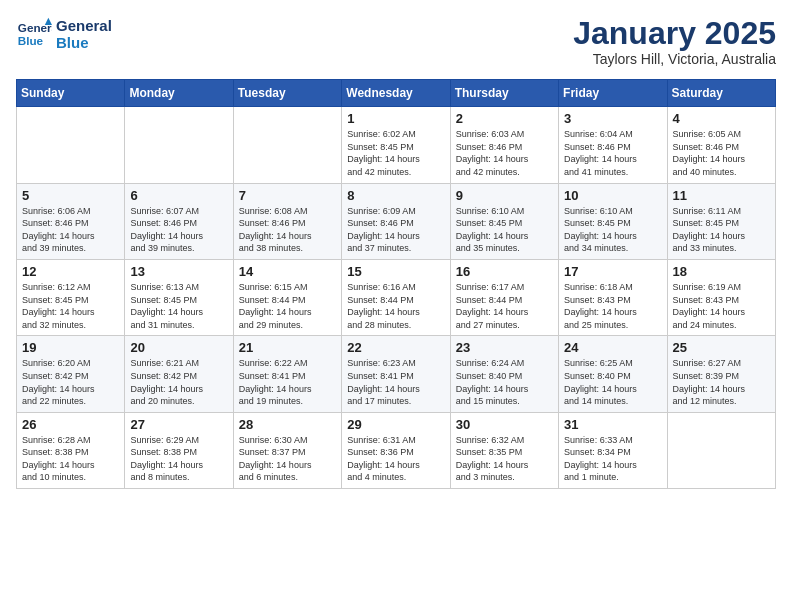 This screenshot has height=612, width=792. I want to click on day-info: Sunrise: 6:29 AM Sunset: 8:38 PM Dayligh…, so click(178, 459).